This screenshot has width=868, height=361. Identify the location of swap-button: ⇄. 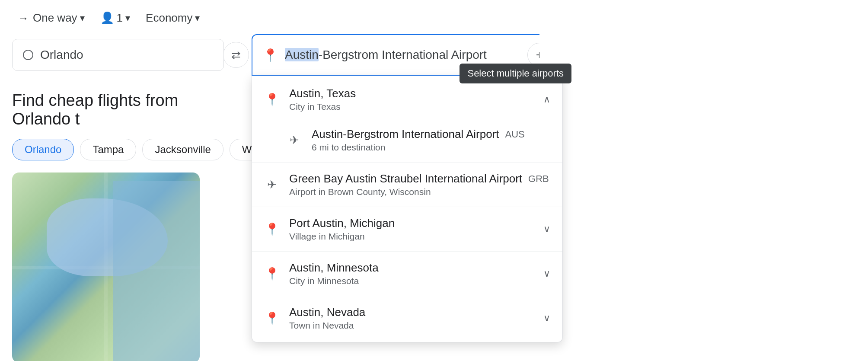
(236, 55).